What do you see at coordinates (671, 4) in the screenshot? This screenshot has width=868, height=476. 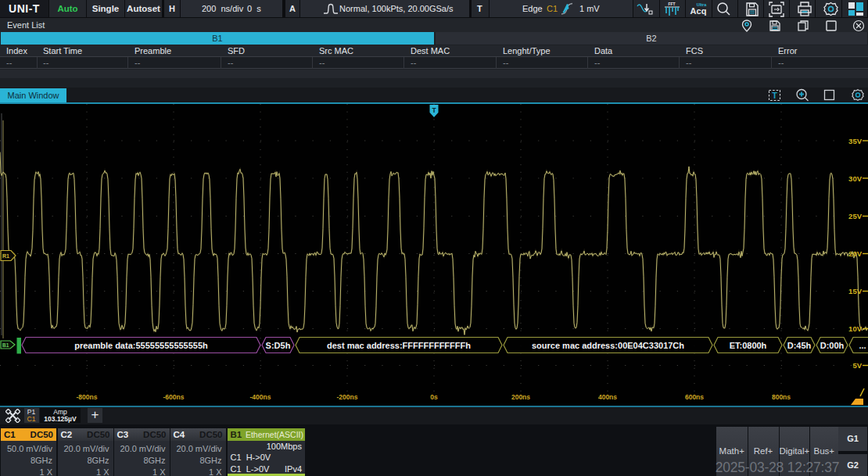 I see `svg-text: FFT` at bounding box center [671, 4].